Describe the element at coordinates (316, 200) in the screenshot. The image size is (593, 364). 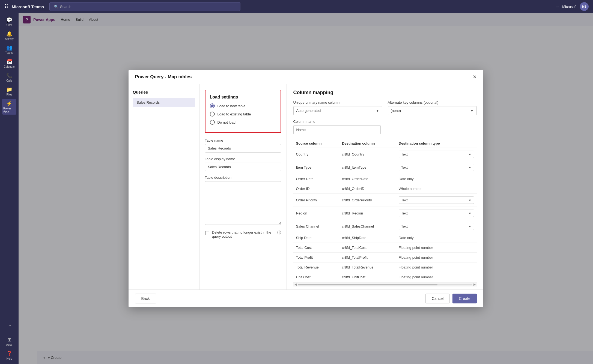
I see `source-column-cell: Order Priority` at that location.